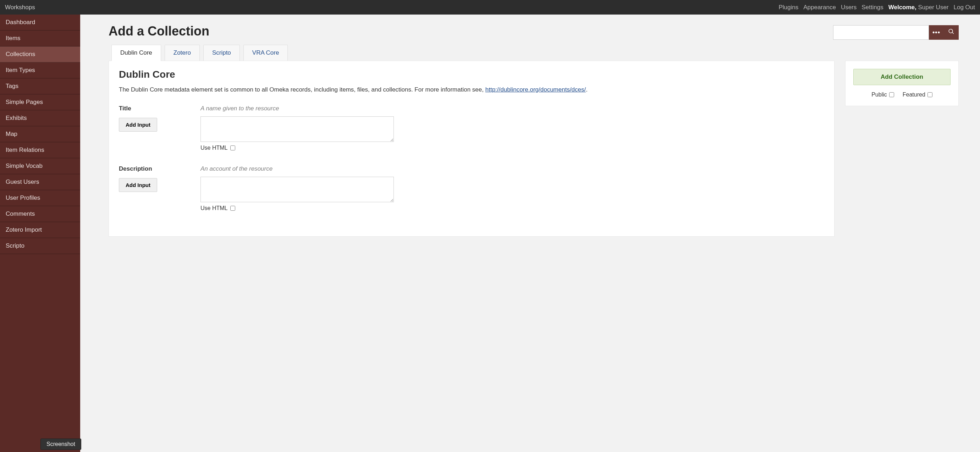 The width and height of the screenshot is (980, 452). What do you see at coordinates (136, 53) in the screenshot?
I see `tab-dublin-core: Dublin Core` at bounding box center [136, 53].